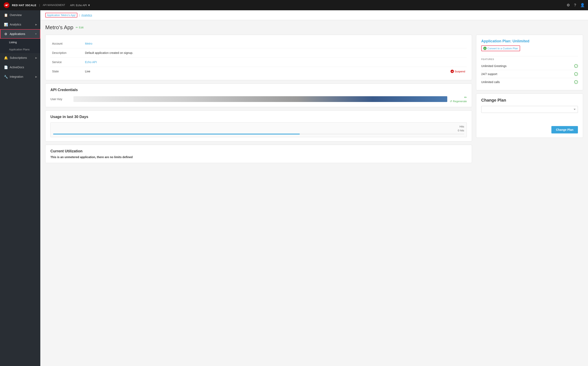  I want to click on api-credentials-card: API Credentials User Key ✏ ↺ Regenerate, so click(259, 95).